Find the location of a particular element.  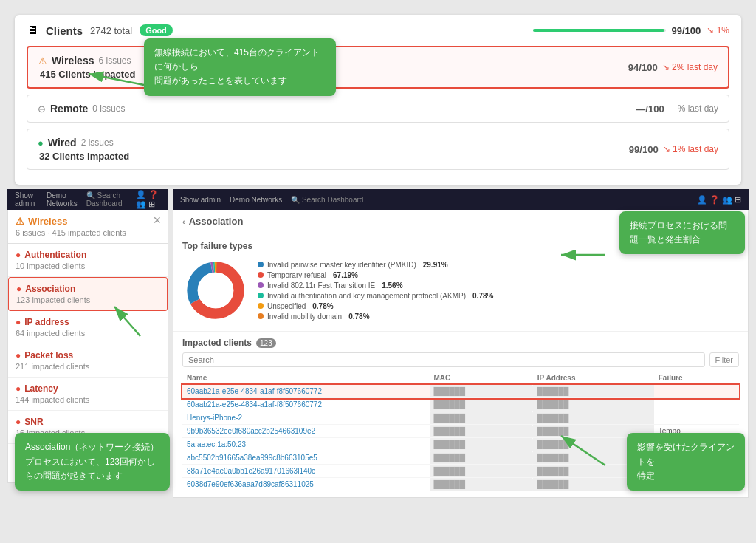

pkt-clients: 211 impacted clients is located at coordinates (88, 366).